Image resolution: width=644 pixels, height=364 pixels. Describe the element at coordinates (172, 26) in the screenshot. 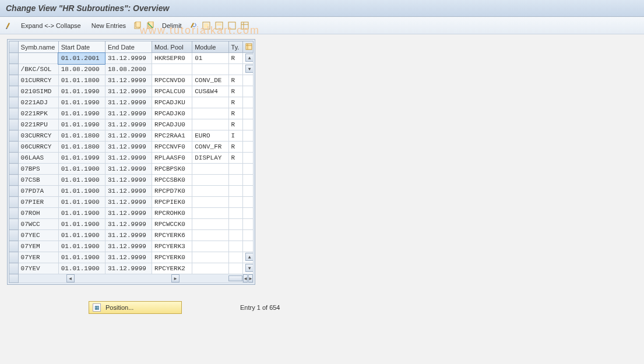

I see `delimit-button: Delimit` at that location.